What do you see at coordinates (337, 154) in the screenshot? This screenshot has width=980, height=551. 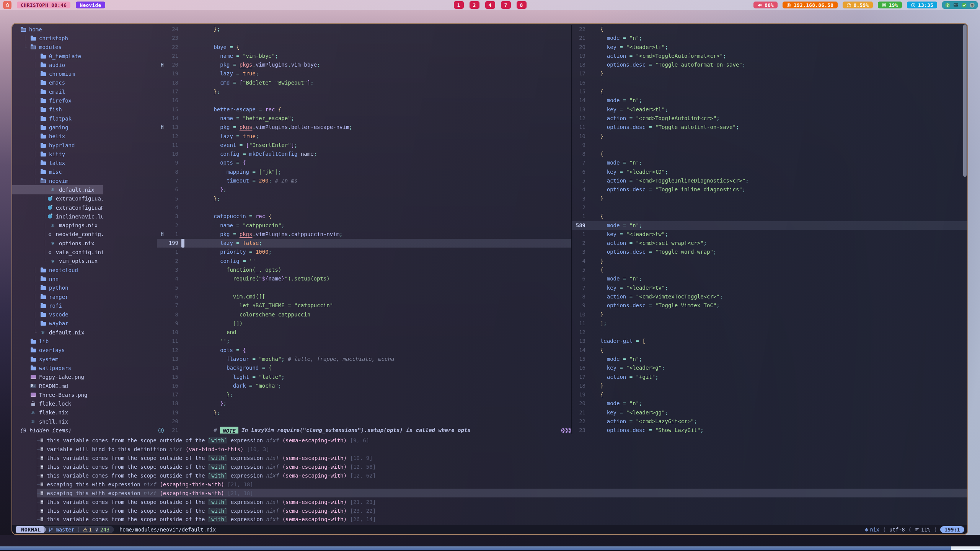 I see `code-line: 10 config = mkDefaultConfig name;` at bounding box center [337, 154].